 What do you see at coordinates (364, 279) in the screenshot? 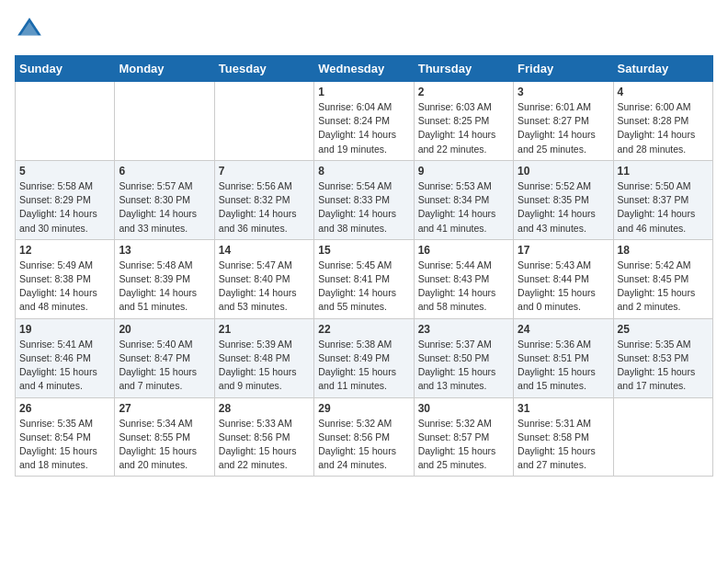
I see `calendar-cell: 15Sunrise: 5:45 AMSunset: 8:41 PMDayligh…` at bounding box center [364, 279].